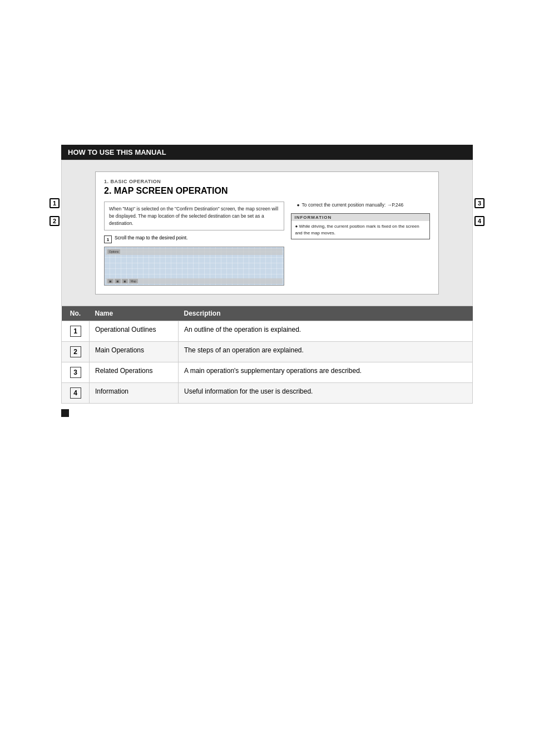 This screenshot has width=534, height=756. What do you see at coordinates (267, 362) in the screenshot?
I see `table-body: 1Operational OutlinesAn outline of the o…` at bounding box center [267, 362].